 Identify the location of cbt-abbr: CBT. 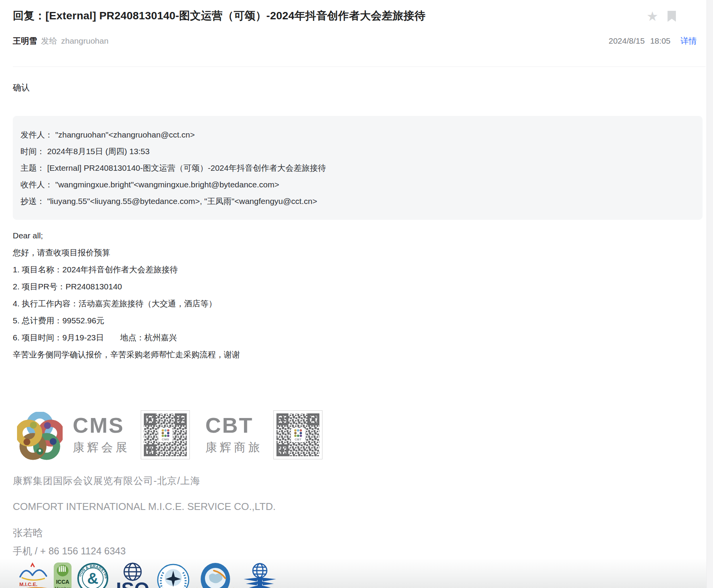
(234, 425).